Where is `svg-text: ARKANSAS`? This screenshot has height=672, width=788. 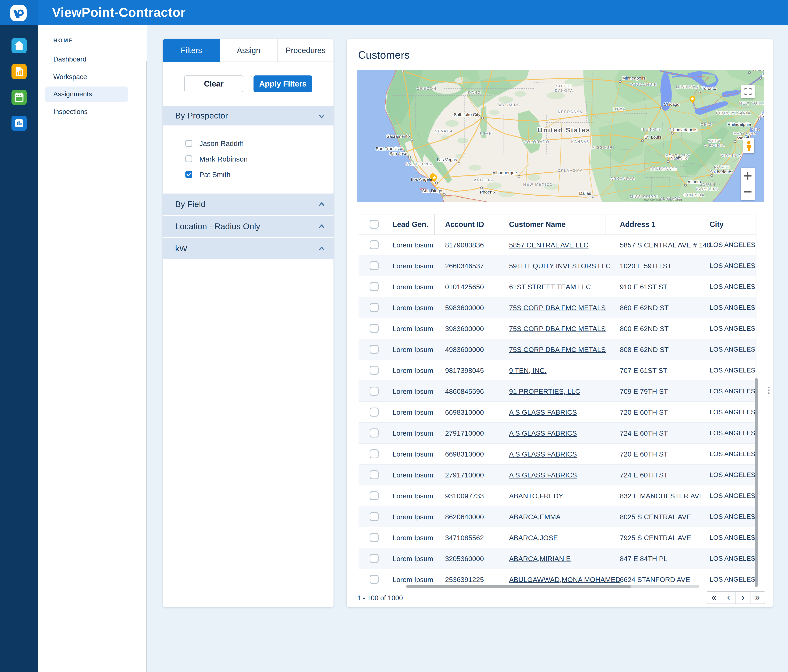 svg-text: ARKANSAS is located at coordinates (623, 179).